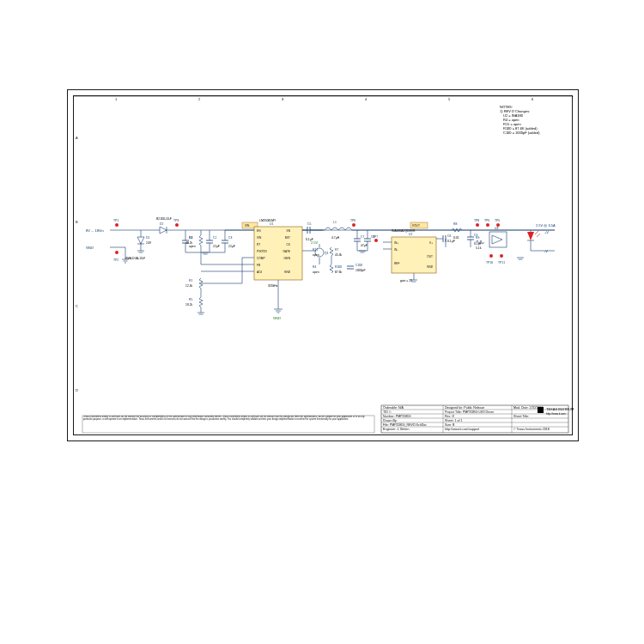 The image size is (644, 644). I want to click on svg-text: Q1, so click(326, 253).